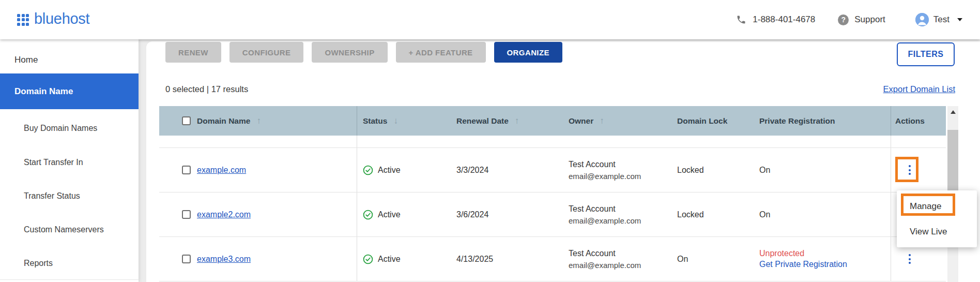 This screenshot has height=282, width=980. I want to click on support-link: ? Support, so click(862, 20).